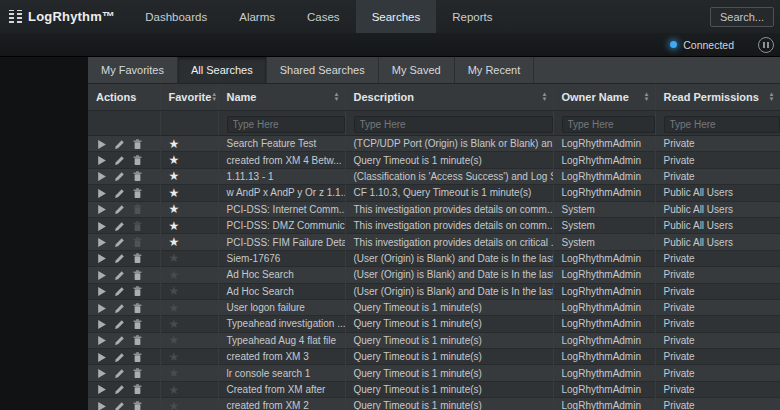  Describe the element at coordinates (434, 160) in the screenshot. I see `table-row: ★ created from XM 4 Betw... Query Timeou…` at that location.